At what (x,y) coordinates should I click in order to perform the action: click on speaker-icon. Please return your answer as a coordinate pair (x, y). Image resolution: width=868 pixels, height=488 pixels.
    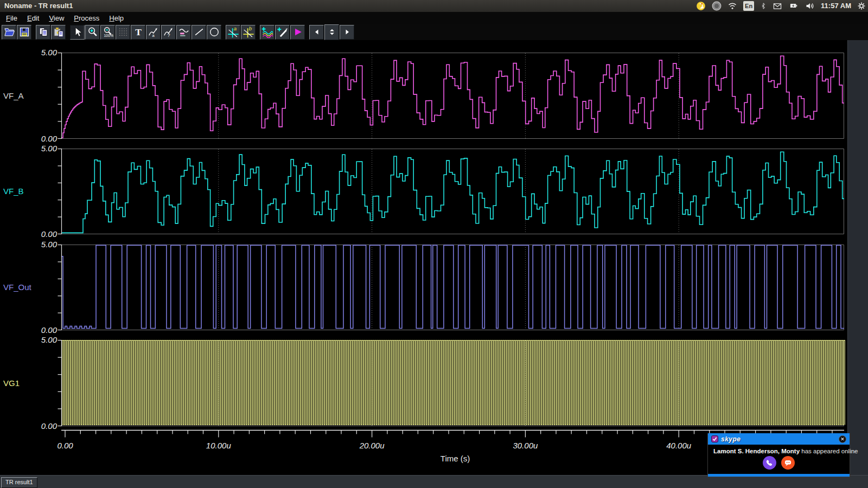
    Looking at the image, I should click on (810, 6).